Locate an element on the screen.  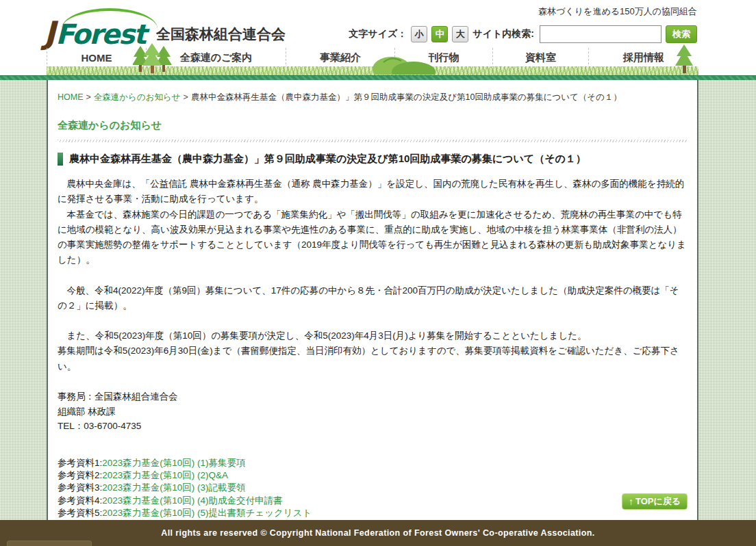
pine-tree-icon is located at coordinates (684, 59).